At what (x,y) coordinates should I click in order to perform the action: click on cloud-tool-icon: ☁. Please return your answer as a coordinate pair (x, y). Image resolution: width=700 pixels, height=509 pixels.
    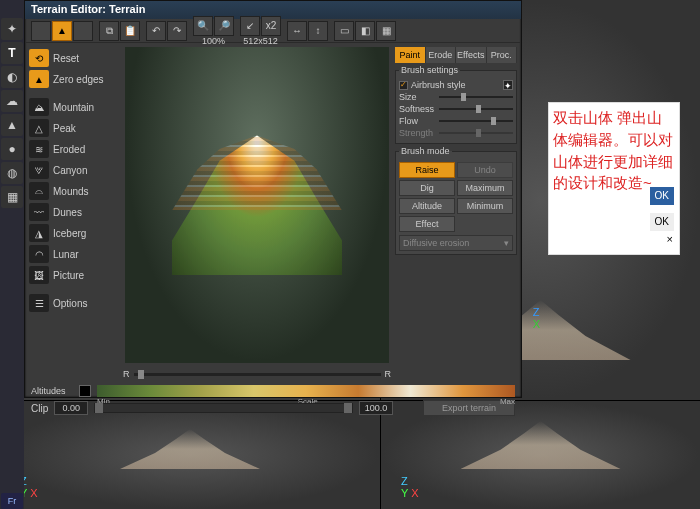
    Looking at the image, I should click on (12, 101).